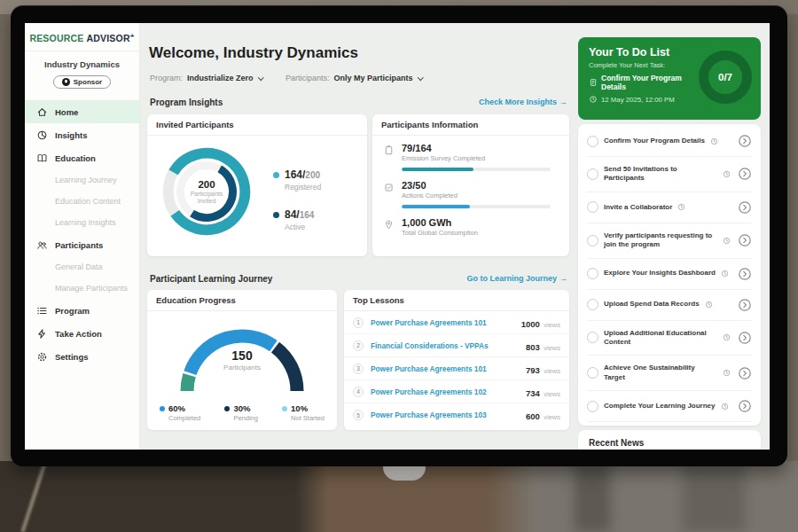 The width and height of the screenshot is (798, 532). I want to click on recent-news-card: Recent News, so click(669, 440).